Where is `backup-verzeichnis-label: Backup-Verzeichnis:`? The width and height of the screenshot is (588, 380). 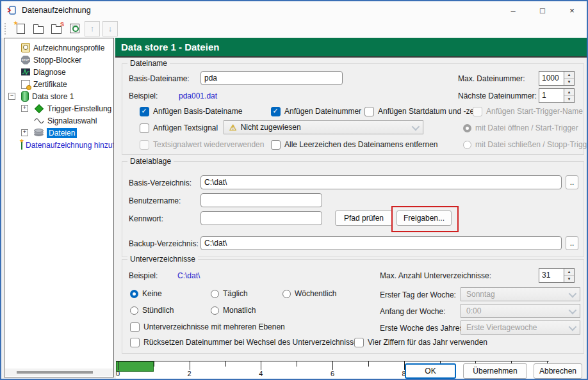
backup-verzeichnis-label: Backup-Verzeichnis: is located at coordinates (164, 244).